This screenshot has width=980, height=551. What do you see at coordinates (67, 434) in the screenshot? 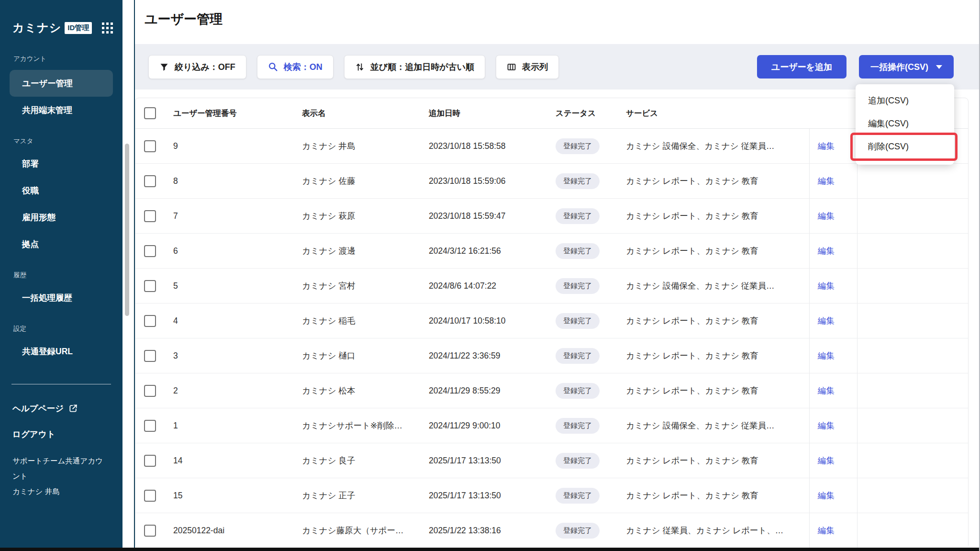
I see `sidebar-item-logout: ログアウト` at bounding box center [67, 434].